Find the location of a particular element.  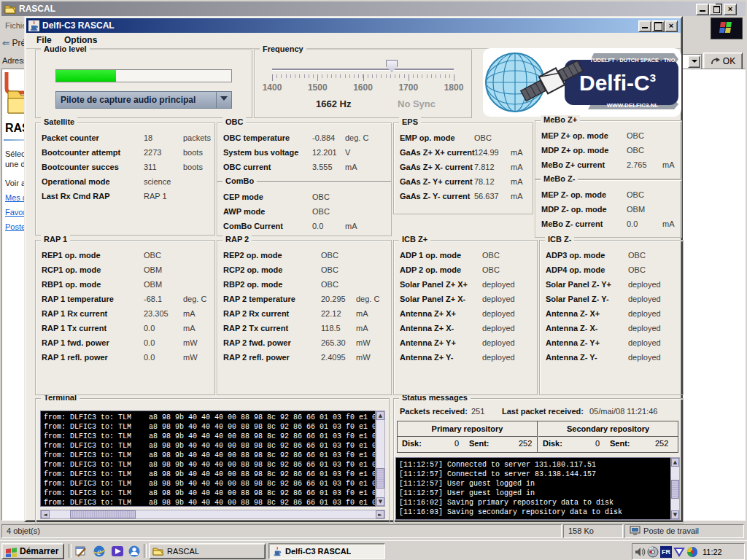

telemetry-row: Last Rx Cmd RAPRAP 1 is located at coordinates (125, 199).